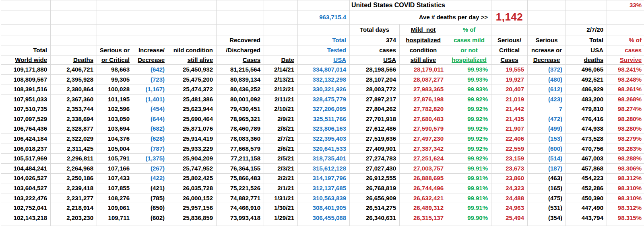  I want to click on table-cell: (628), so click(151, 139).